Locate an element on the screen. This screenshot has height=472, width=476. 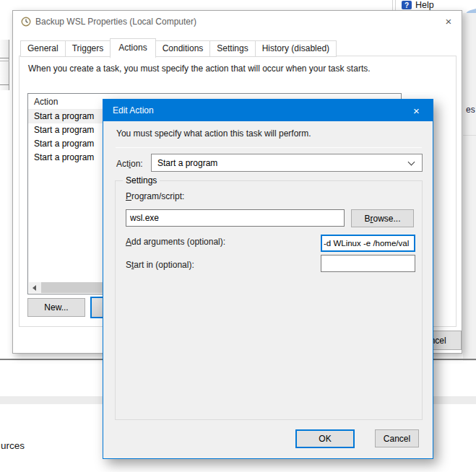
clock-icon is located at coordinates (26, 22).